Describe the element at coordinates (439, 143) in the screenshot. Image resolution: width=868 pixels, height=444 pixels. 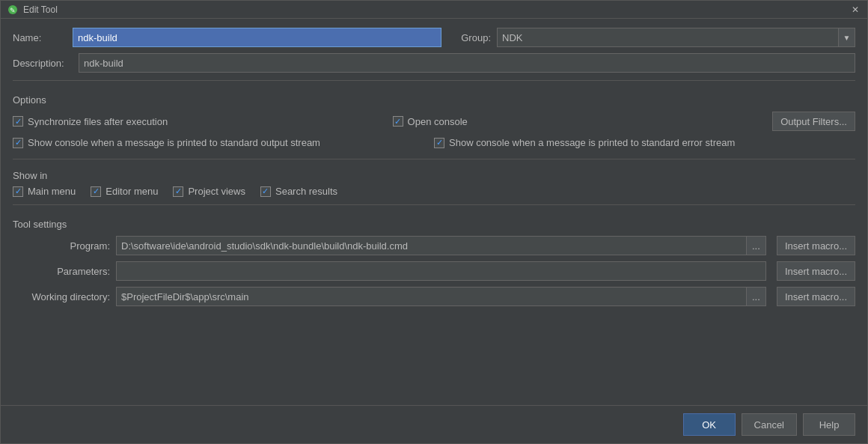
I see `show-console-stderr-checkbox` at that location.